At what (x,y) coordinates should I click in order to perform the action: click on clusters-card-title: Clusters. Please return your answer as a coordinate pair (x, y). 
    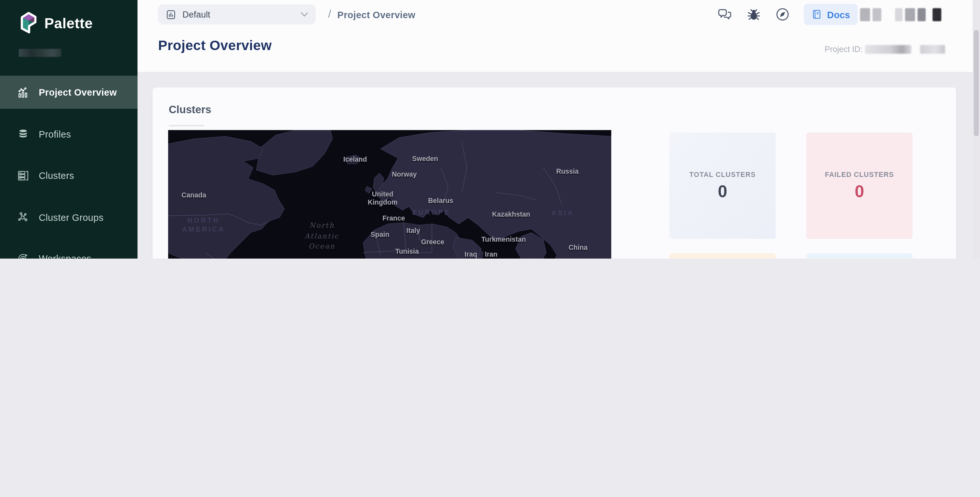
    Looking at the image, I should click on (190, 110).